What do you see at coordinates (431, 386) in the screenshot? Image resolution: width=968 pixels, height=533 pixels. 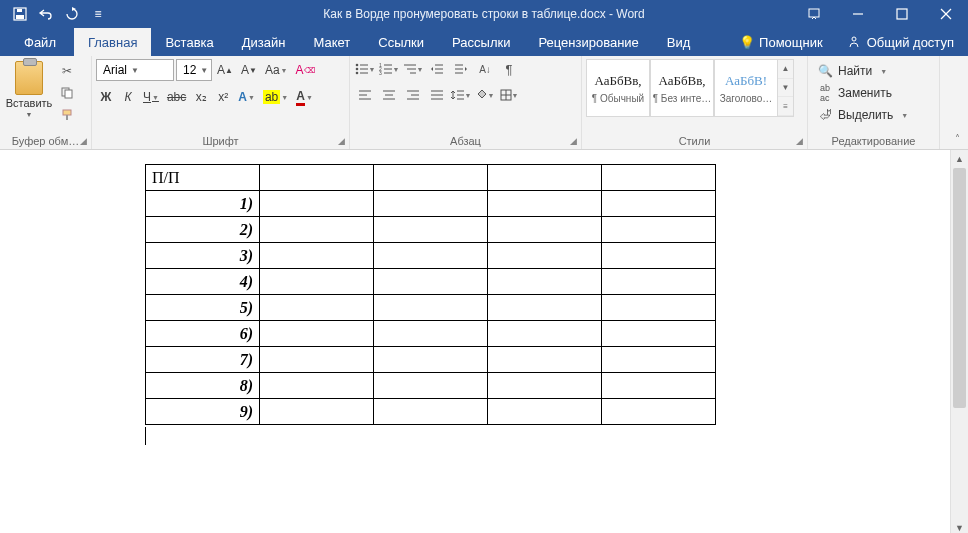 I see `table-row: 8)` at bounding box center [431, 386].